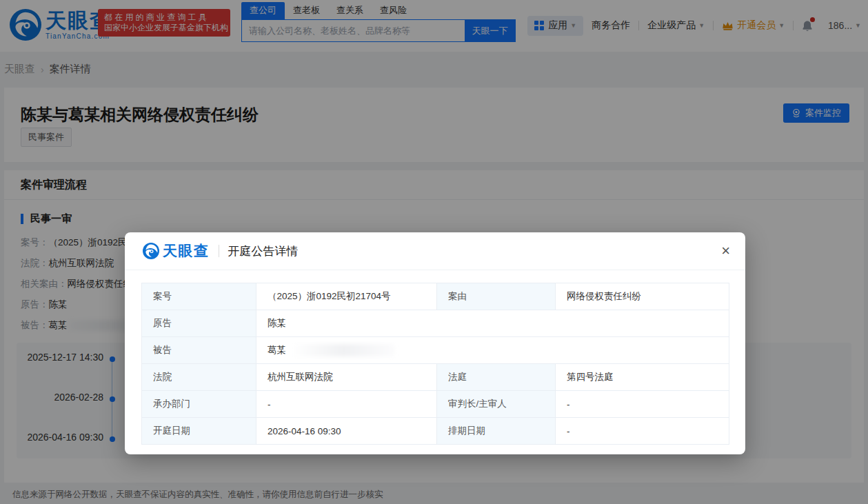 The height and width of the screenshot is (504, 868). Describe the element at coordinates (347, 432) in the screenshot. I see `cell-value: 2026-04-16 09:30` at that location.